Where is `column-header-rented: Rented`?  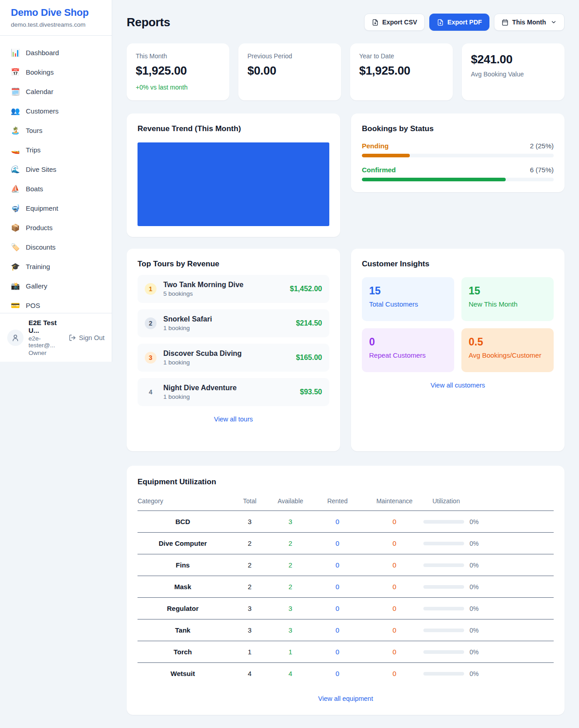 column-header-rented: Rented is located at coordinates (337, 501).